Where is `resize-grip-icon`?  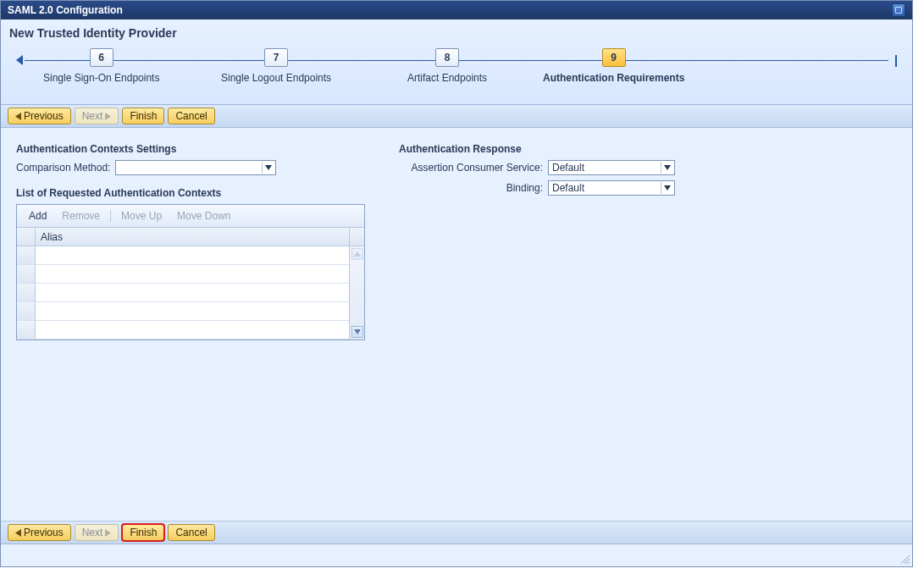
resize-grip-icon is located at coordinates (905, 559).